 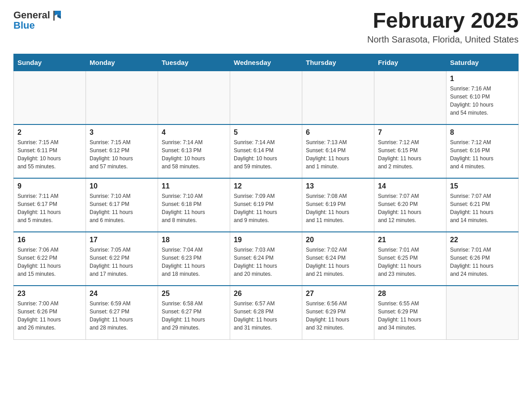 What do you see at coordinates (266, 98) in the screenshot?
I see `calendar-week-row: 1Sunrise: 7:16 AMSunset: 6:10 PMDaylight…` at bounding box center [266, 98].